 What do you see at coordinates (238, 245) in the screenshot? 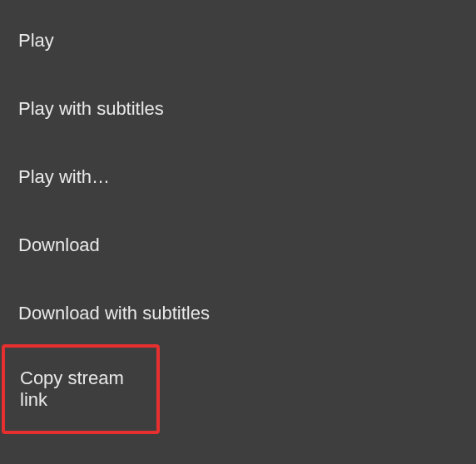
I see `menu-item-download: Download` at bounding box center [238, 245].